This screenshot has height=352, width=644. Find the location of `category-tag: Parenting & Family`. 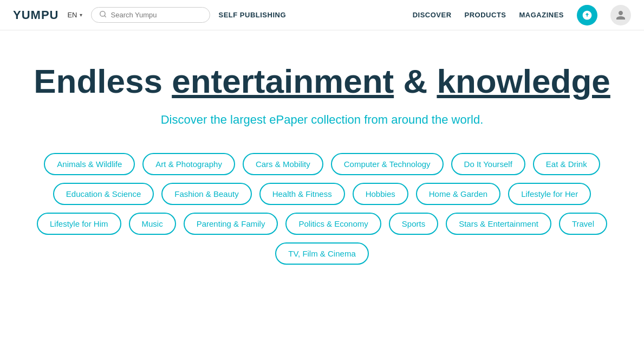

category-tag: Parenting & Family is located at coordinates (231, 223).